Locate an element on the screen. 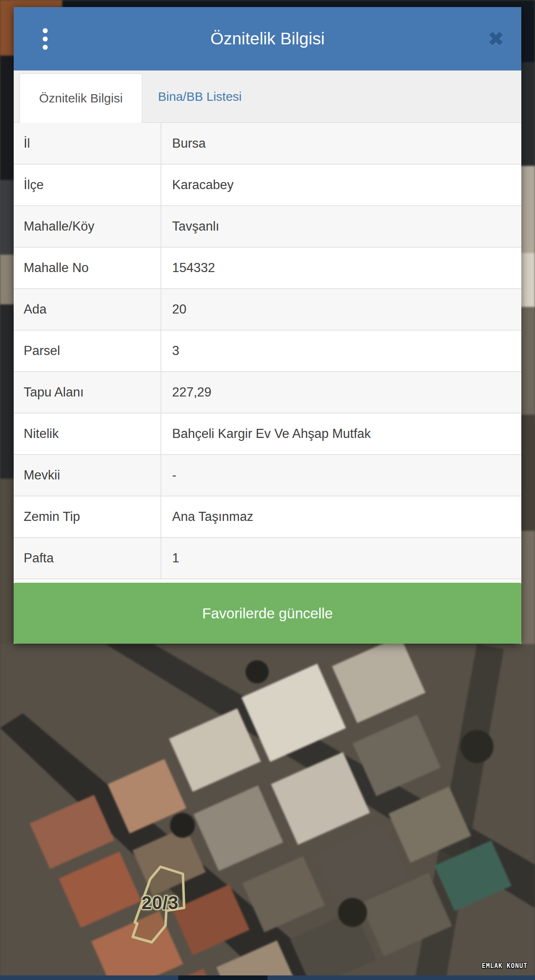 Image resolution: width=535 pixels, height=980 pixels. row-value: 154332 is located at coordinates (341, 268).